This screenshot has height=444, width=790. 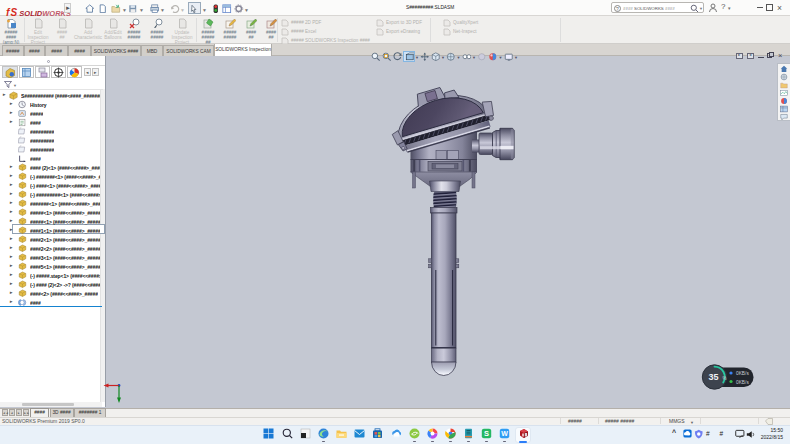 I want to click on svg-text: S, so click(x=486, y=434).